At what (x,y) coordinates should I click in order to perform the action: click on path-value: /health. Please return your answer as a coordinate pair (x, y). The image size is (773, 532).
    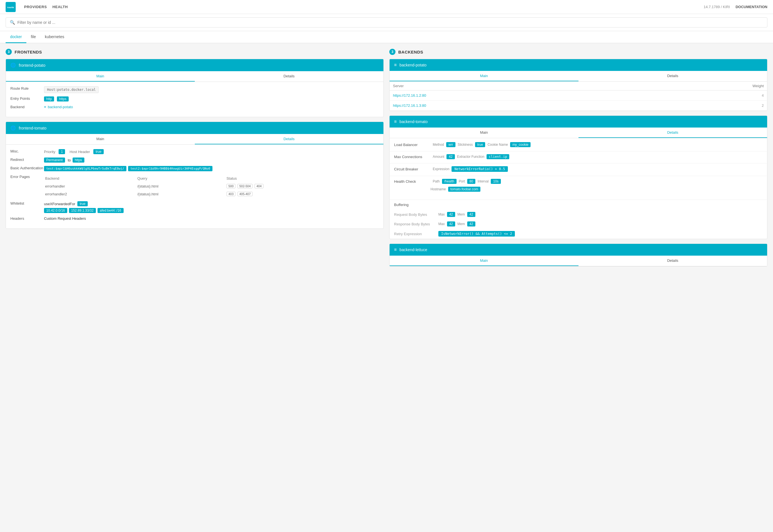
    Looking at the image, I should click on (449, 181).